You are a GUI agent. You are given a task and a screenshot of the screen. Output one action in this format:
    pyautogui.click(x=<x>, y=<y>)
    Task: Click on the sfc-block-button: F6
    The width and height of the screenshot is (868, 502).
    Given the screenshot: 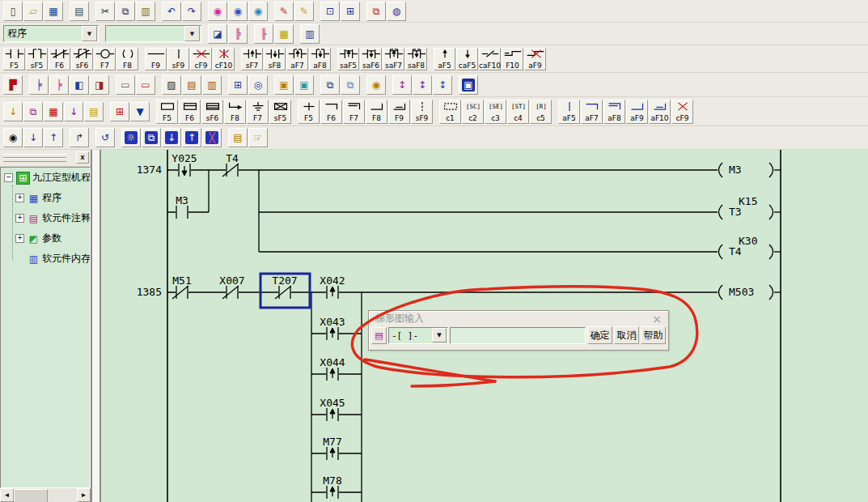 What is the action you would take?
    pyautogui.click(x=189, y=112)
    